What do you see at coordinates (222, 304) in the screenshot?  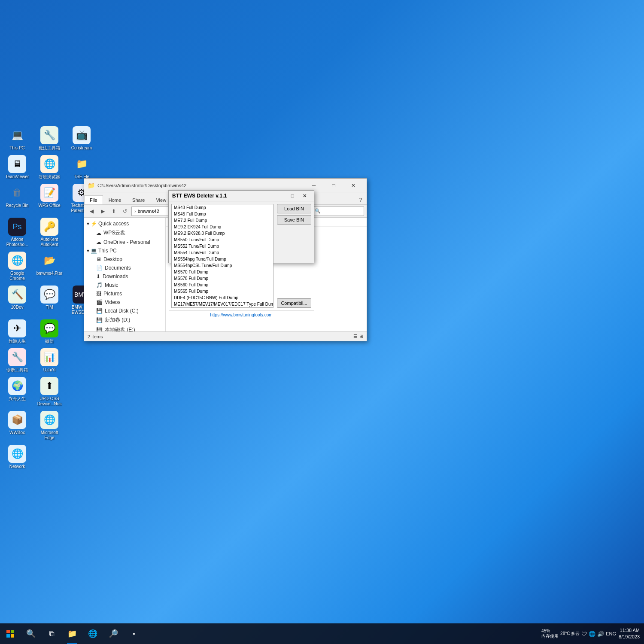 I see `list-item-me17: ME17/ME57/MEV17/MEV017/EDC17 Type Full D…` at bounding box center [222, 304].